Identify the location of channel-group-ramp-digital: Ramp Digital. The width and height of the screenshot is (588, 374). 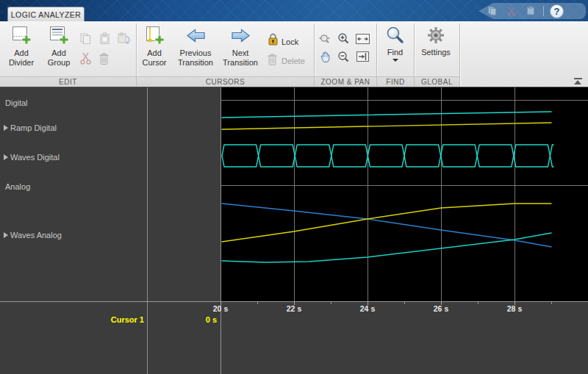
(30, 128).